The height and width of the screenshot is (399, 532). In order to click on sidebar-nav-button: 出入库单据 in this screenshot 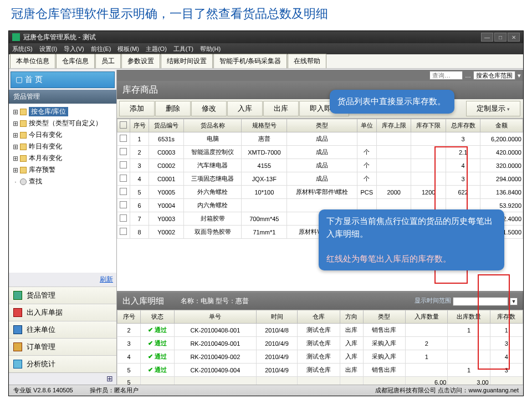, I will do `click(63, 313)`.